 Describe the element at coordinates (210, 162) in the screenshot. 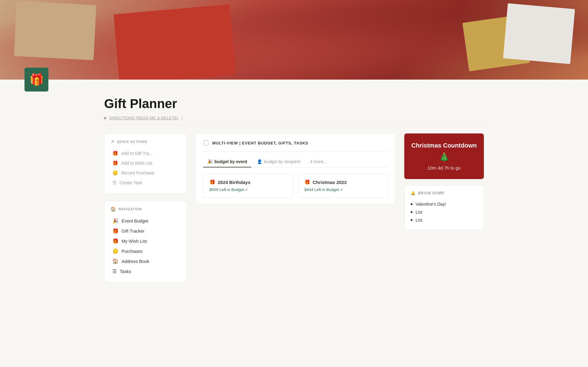

I see `tab-event-icon: 🎉` at that location.